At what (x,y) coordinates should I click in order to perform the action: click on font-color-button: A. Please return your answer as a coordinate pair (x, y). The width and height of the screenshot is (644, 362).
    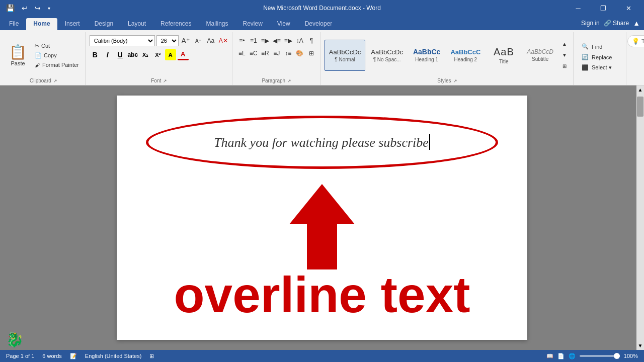
    Looking at the image, I should click on (183, 55).